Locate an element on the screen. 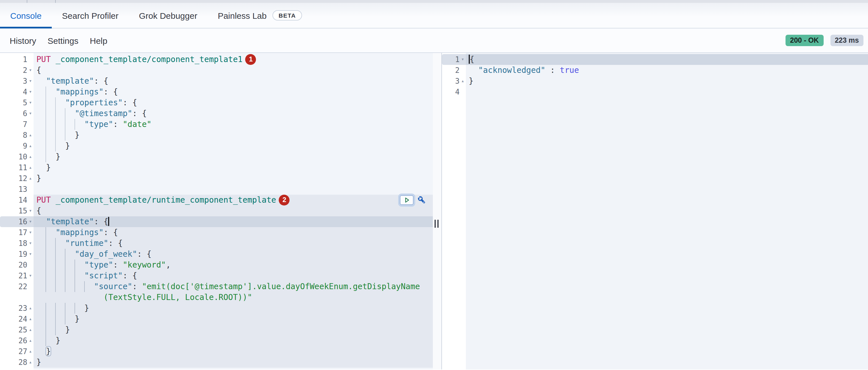 The image size is (868, 370). editor-line: 10▴ } is located at coordinates (216, 157).